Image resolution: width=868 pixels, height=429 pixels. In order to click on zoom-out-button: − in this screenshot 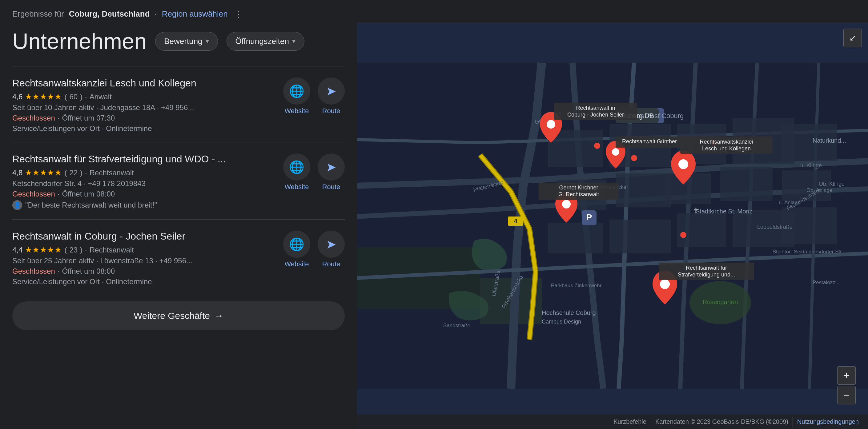, I will do `click(846, 395)`.